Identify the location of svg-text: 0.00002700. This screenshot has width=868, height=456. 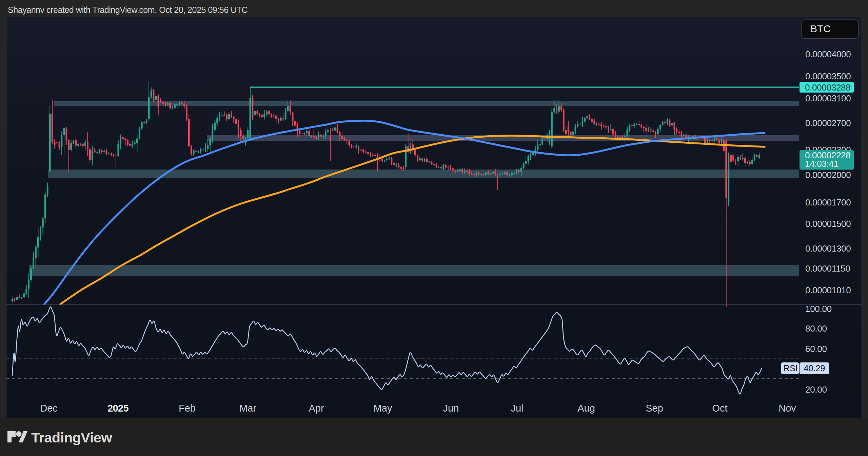
(828, 123).